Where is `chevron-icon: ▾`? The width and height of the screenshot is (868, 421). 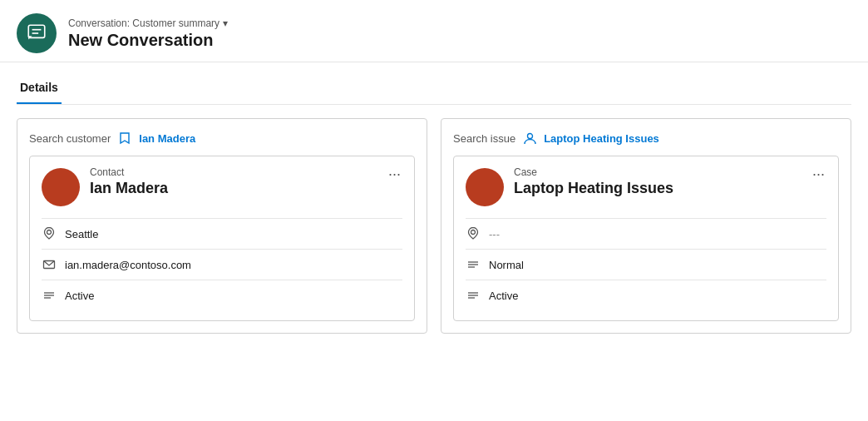
chevron-icon: ▾ is located at coordinates (225, 23).